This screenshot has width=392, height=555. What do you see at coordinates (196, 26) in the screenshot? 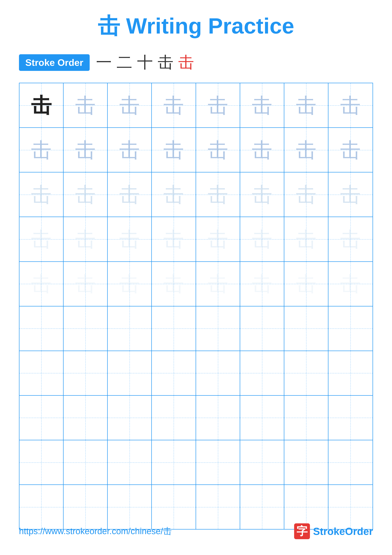
I see `title-section: 击 Writing Practice` at bounding box center [196, 26].